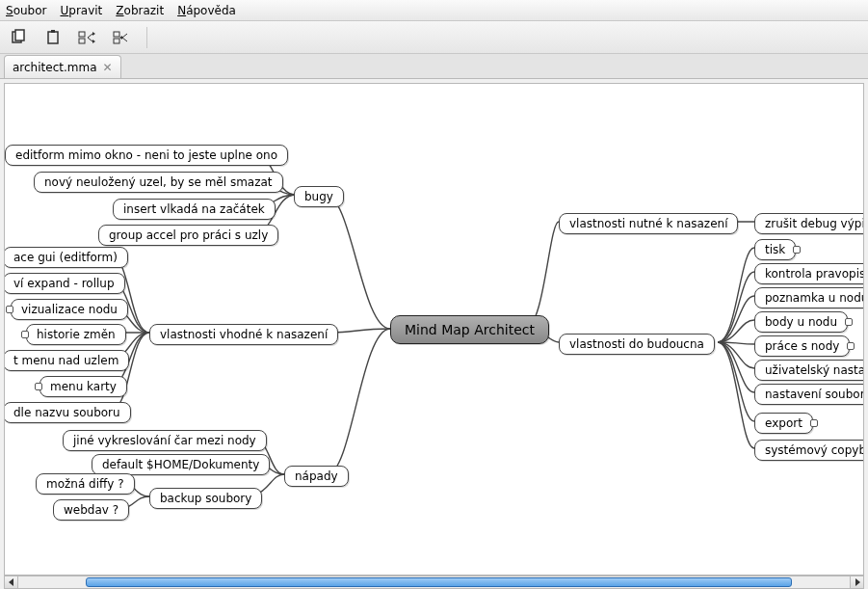 The height and width of the screenshot is (589, 868). I want to click on node-bud-child-0: tisk, so click(775, 250).